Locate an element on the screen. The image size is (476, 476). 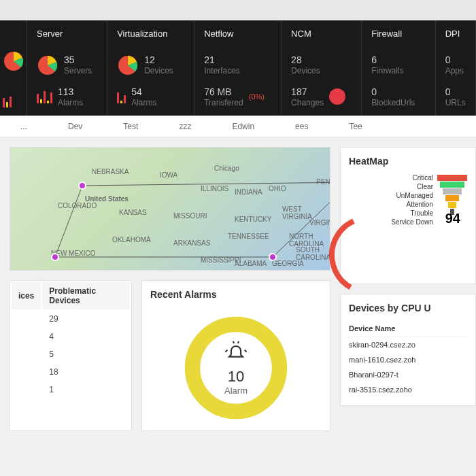
module-server: Server35Servers113Alarms is located at coordinates (67, 68).